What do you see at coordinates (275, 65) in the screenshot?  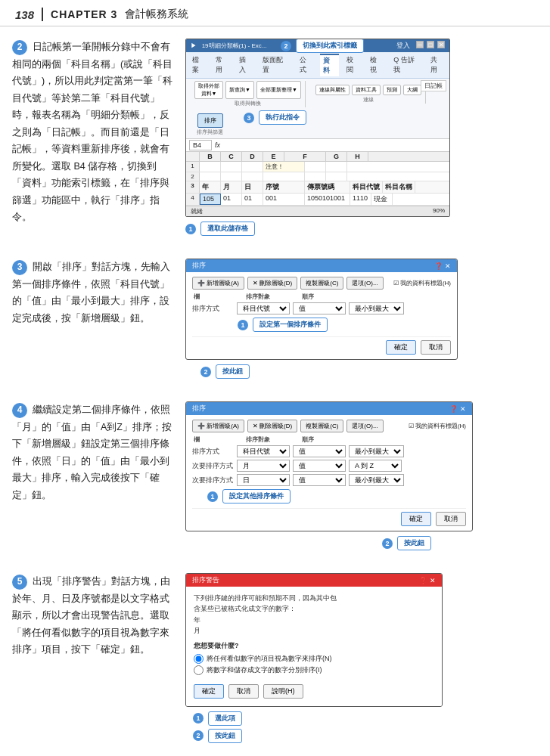 I see `tab-page-layout: 版面配置` at bounding box center [275, 65].